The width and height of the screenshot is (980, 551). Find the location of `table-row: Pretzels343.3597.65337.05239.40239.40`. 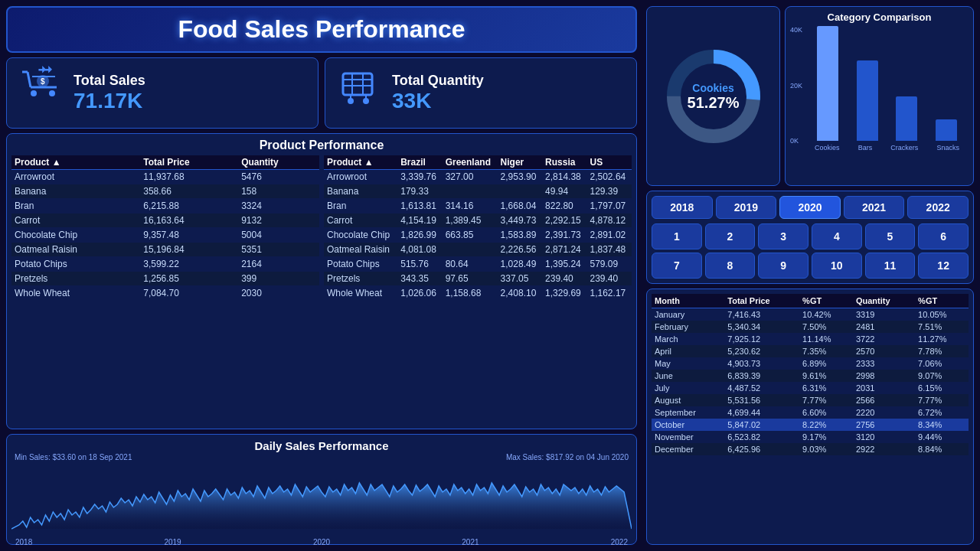

table-row: Pretzels343.3597.65337.05239.40239.40 is located at coordinates (478, 279).